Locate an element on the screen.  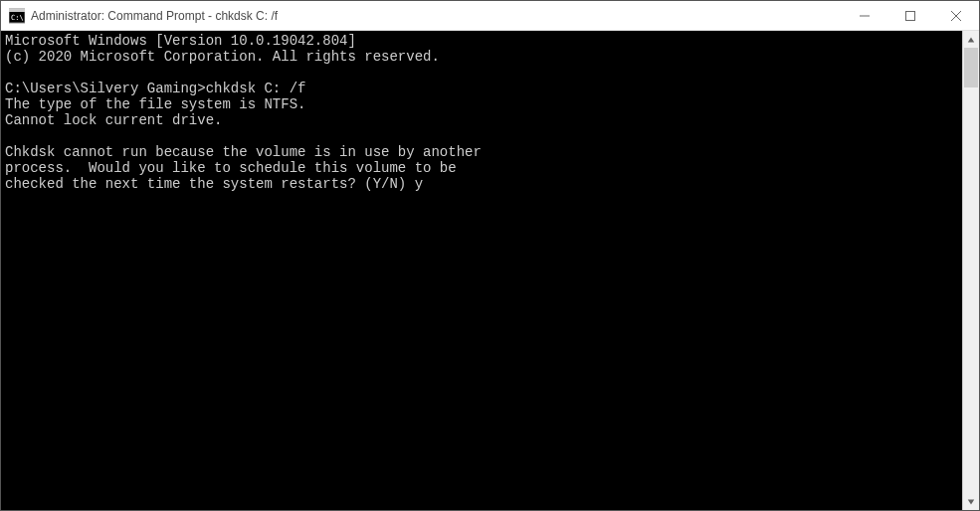
terminal-line: Chkdsk cannot run because the volume is … is located at coordinates (482, 152).